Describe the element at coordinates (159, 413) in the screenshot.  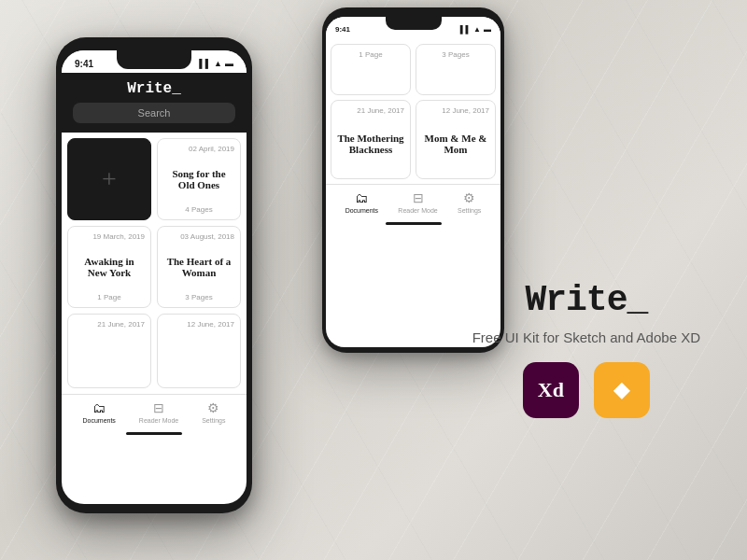
I see `tab-reader: ⊟ Reader Mode` at that location.